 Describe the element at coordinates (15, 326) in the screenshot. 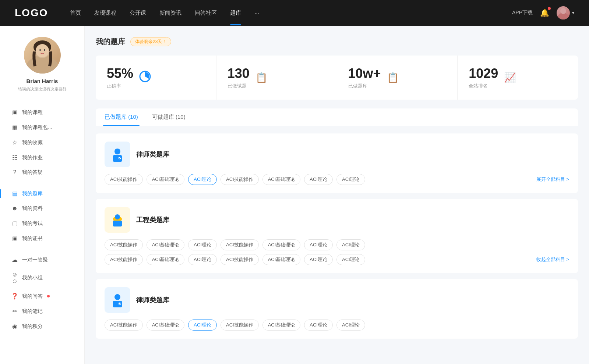

I see `sidebar-icon: ◉` at that location.